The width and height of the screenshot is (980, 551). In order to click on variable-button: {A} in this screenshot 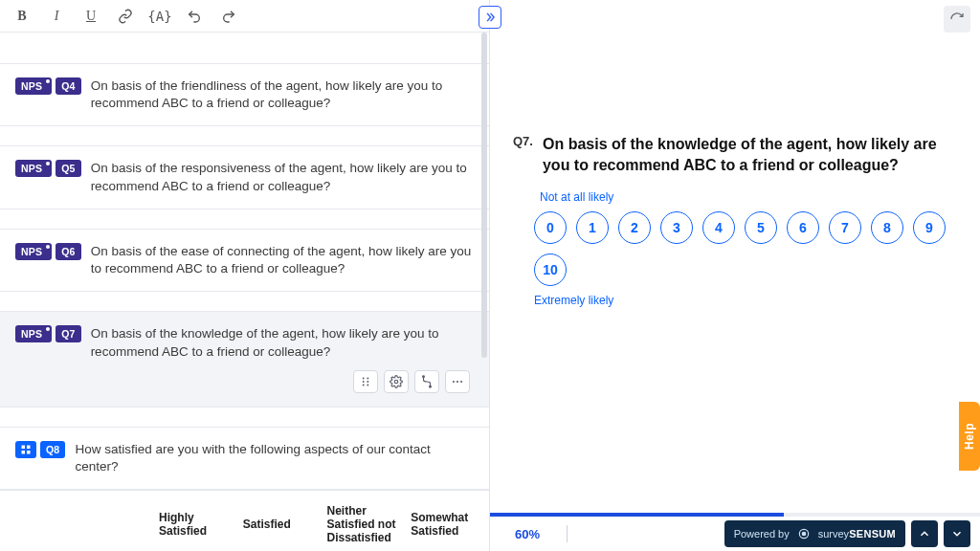, I will do `click(160, 16)`.